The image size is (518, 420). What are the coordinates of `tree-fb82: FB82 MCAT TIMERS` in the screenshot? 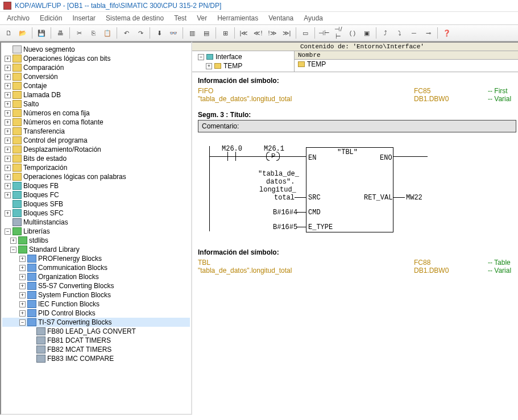 It's located at (96, 350).